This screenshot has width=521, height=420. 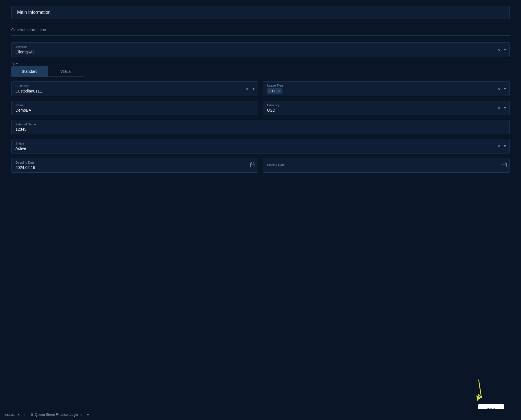 What do you see at coordinates (499, 50) in the screenshot?
I see `account-clear-button: ✕` at bounding box center [499, 50].